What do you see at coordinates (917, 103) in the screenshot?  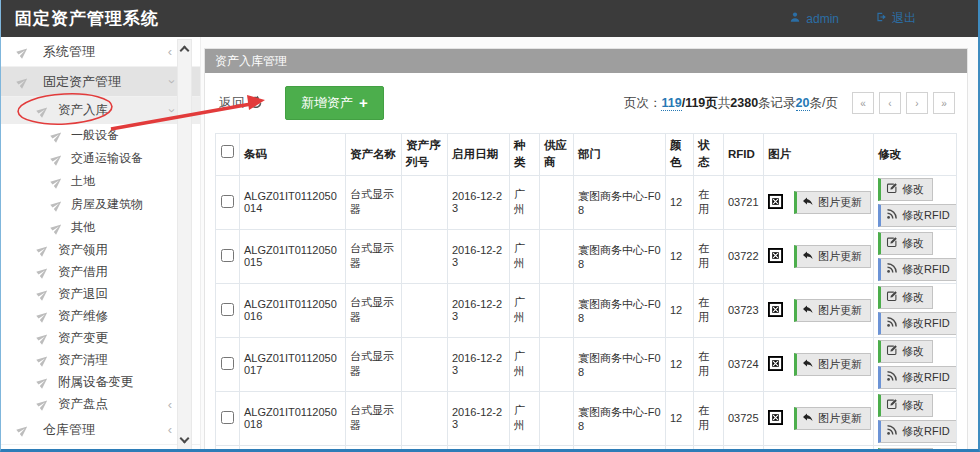 I see `next-page-button: ›` at bounding box center [917, 103].